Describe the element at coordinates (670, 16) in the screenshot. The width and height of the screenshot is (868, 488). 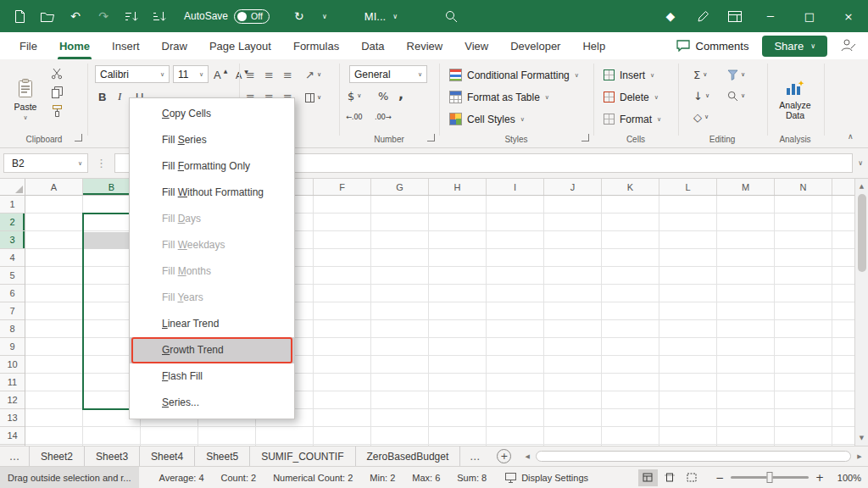
I see `gem-icon: ◆` at that location.